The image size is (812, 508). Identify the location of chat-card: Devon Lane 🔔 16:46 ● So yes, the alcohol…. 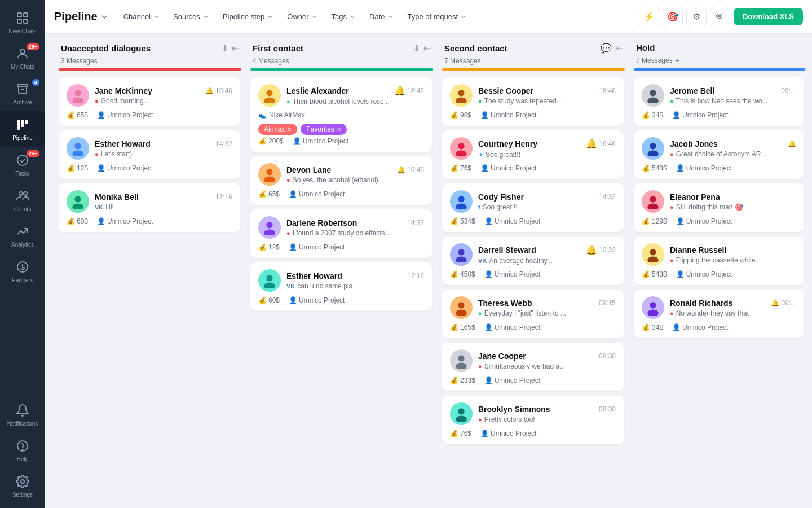
(341, 181).